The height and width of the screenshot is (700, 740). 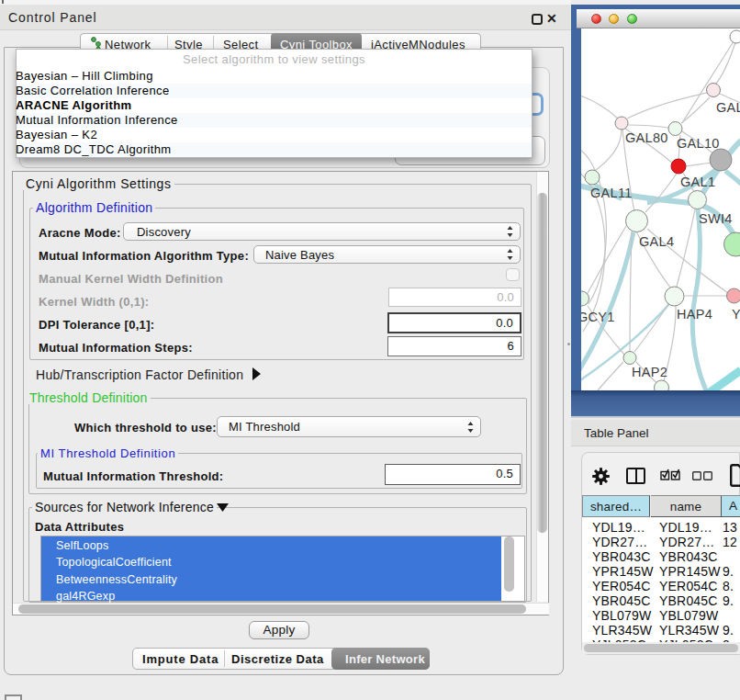 What do you see at coordinates (650, 372) in the screenshot?
I see `svg-text: HAP2` at bounding box center [650, 372].